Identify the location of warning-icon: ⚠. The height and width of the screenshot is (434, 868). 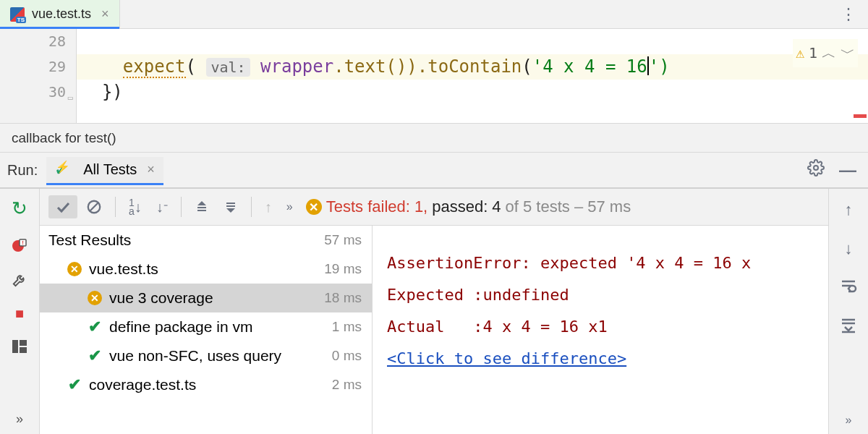
(800, 54).